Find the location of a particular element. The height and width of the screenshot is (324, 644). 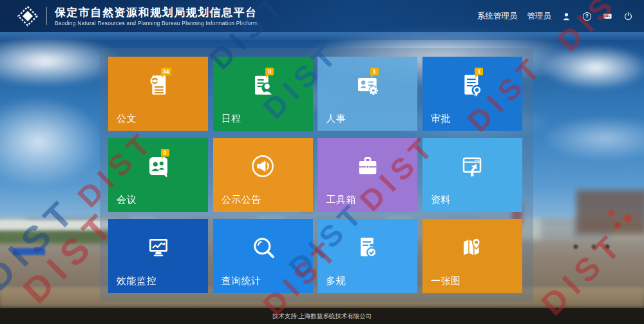

personnel-icon is located at coordinates (368, 85).